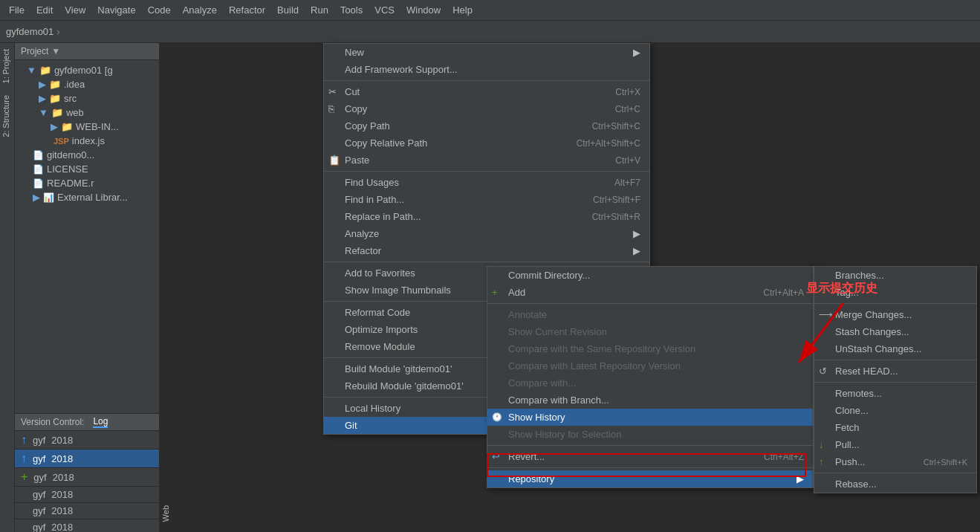 The width and height of the screenshot is (980, 532). I want to click on list-item: ▶ 📁 src, so click(87, 98).